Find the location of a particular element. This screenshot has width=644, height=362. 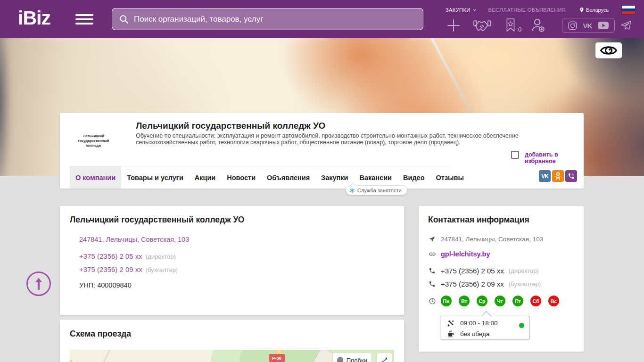

map-canvas: Р-36 Пробки is located at coordinates (232, 356).